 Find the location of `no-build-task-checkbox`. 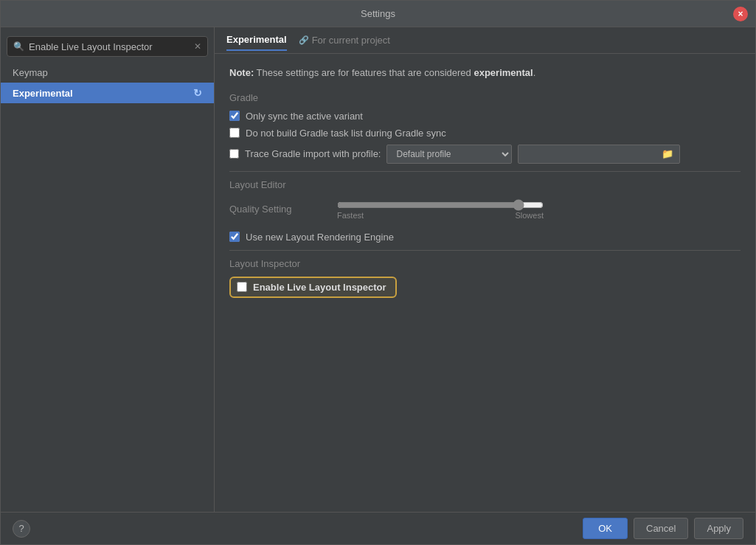

no-build-task-checkbox is located at coordinates (235, 133).